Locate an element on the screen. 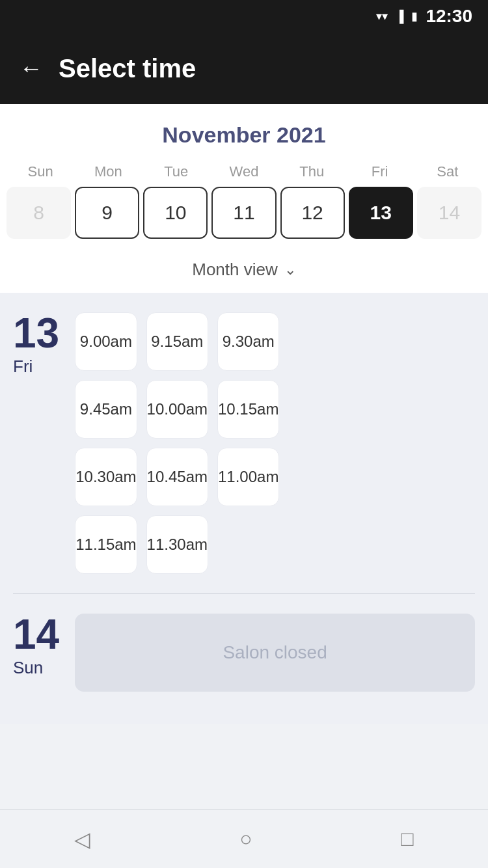 The width and height of the screenshot is (488, 868). time-grid-13: 9.00am 9.15am 9.30am 9.45am 10.00am 10.1… is located at coordinates (177, 443).